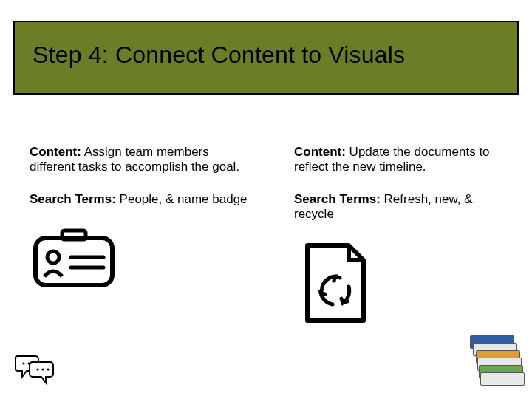 The image size is (532, 399). What do you see at coordinates (140, 200) in the screenshot?
I see `left-search-para: Search Terms: People, & name badge` at bounding box center [140, 200].